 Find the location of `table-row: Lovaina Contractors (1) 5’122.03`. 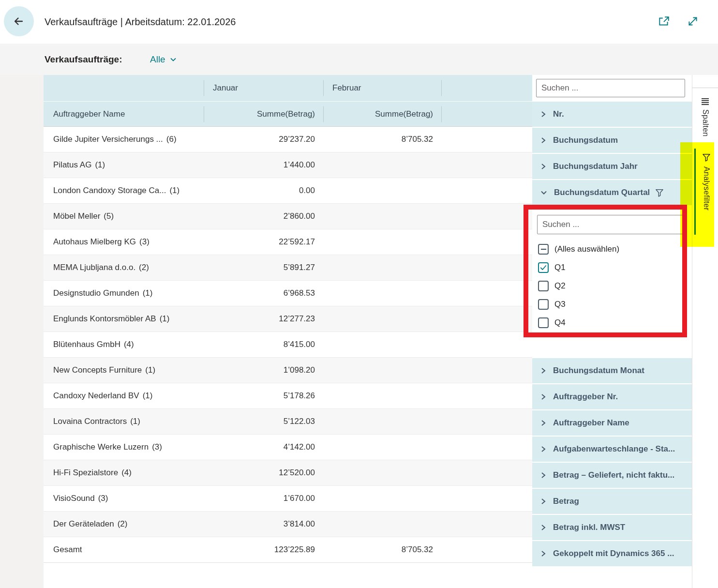

table-row: Lovaina Contractors (1) 5’122.03 is located at coordinates (288, 422).